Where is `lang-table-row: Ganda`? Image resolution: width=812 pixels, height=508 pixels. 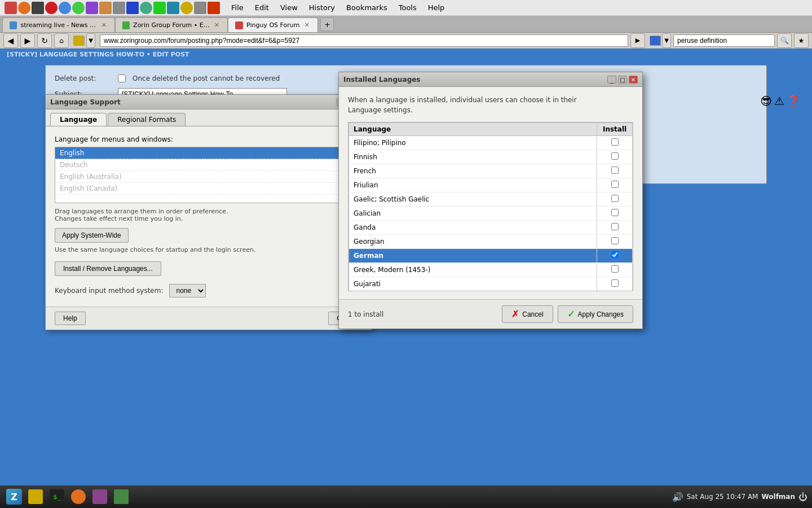 lang-table-row: Ganda is located at coordinates (491, 228).